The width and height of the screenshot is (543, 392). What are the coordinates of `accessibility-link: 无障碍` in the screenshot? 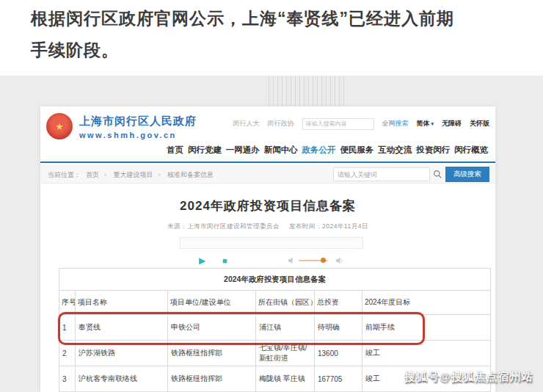 It's located at (452, 123).